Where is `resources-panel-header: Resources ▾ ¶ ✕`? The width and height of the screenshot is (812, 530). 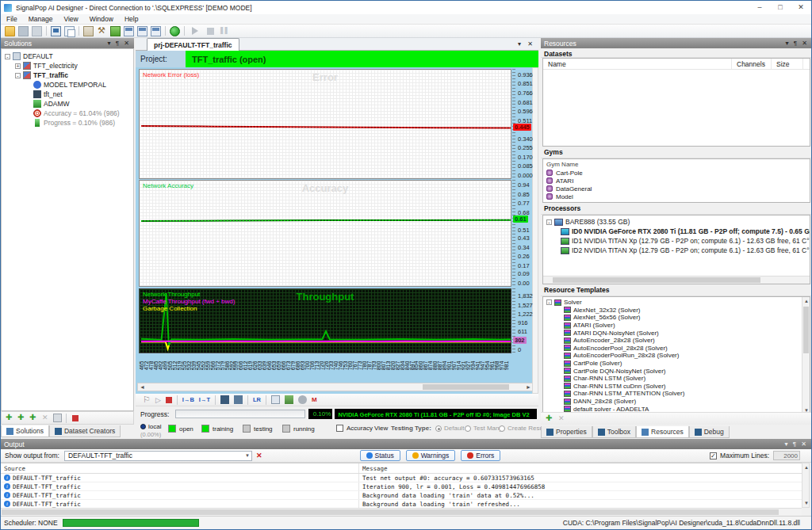 resources-panel-header: Resources ▾ ¶ ✕ is located at coordinates (676, 43).